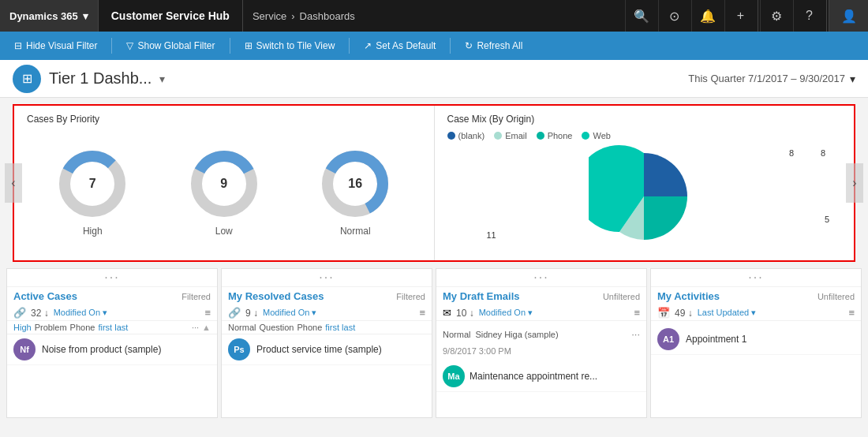 This screenshot has height=437, width=868. Describe the element at coordinates (46, 297) in the screenshot. I see `active-cases-title: Active Cases` at that location.